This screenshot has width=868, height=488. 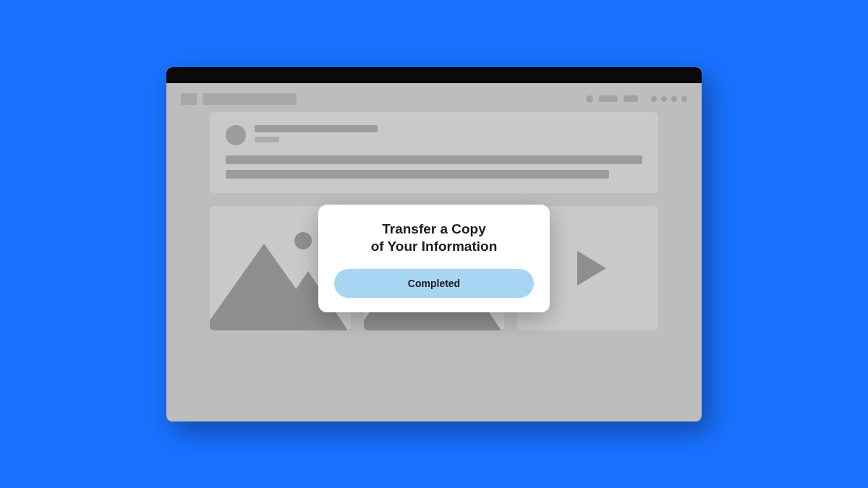 What do you see at coordinates (239, 99) in the screenshot?
I see `header-left` at bounding box center [239, 99].